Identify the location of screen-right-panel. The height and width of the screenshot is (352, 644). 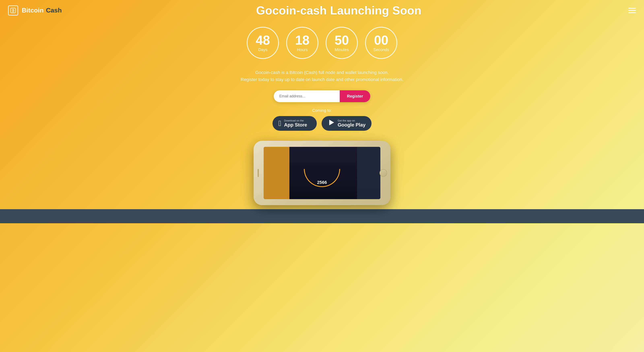
(368, 173).